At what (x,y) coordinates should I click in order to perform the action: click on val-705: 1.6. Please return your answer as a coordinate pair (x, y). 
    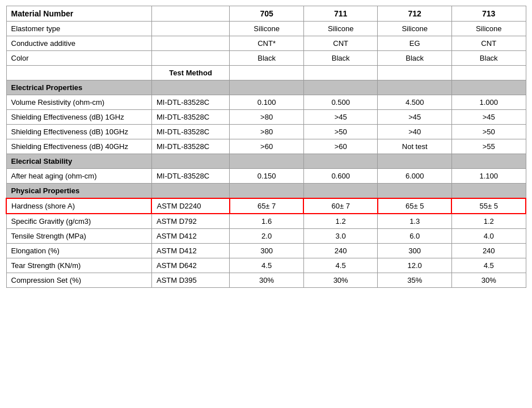
    Looking at the image, I should click on (267, 221).